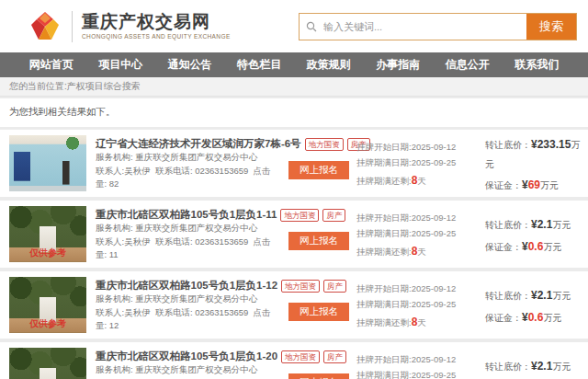  What do you see at coordinates (398, 64) in the screenshot?
I see `nav-item-5: 办事指南` at bounding box center [398, 64].